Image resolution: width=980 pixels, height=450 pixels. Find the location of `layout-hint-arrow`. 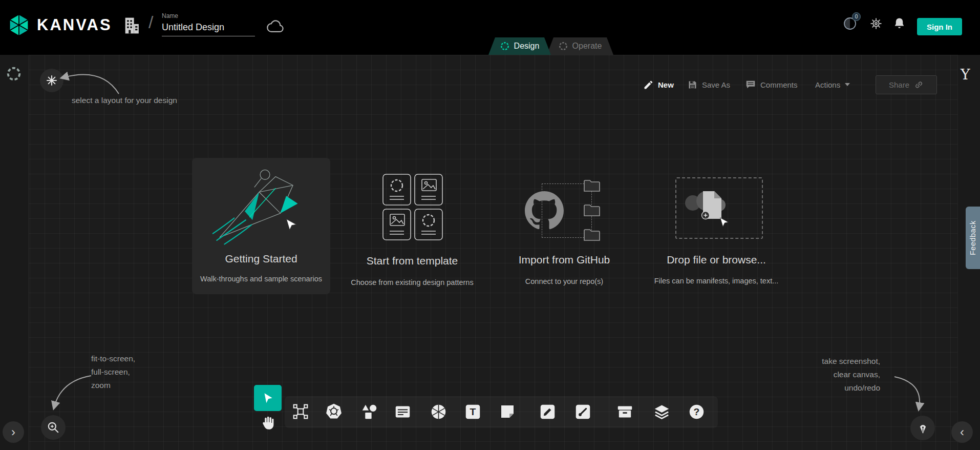

layout-hint-arrow is located at coordinates (87, 80).